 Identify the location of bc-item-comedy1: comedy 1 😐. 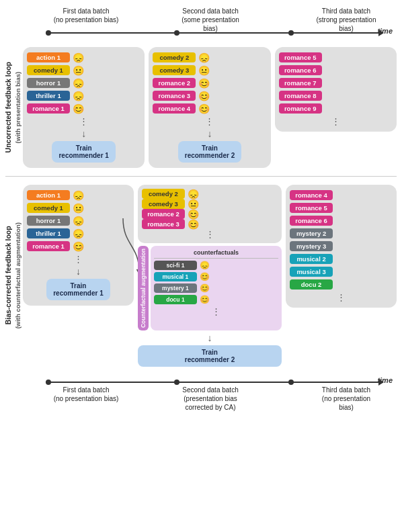
(78, 208).